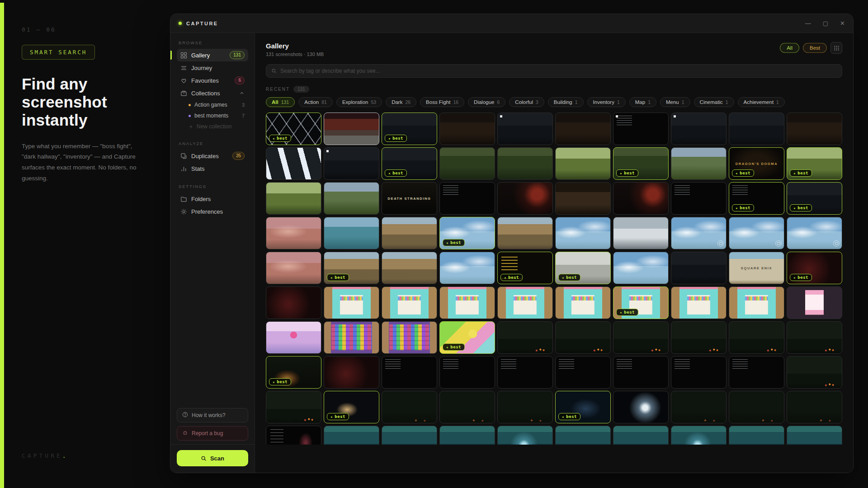  What do you see at coordinates (58, 52) in the screenshot?
I see `smart-search-chip: SMART SEARCH` at bounding box center [58, 52].